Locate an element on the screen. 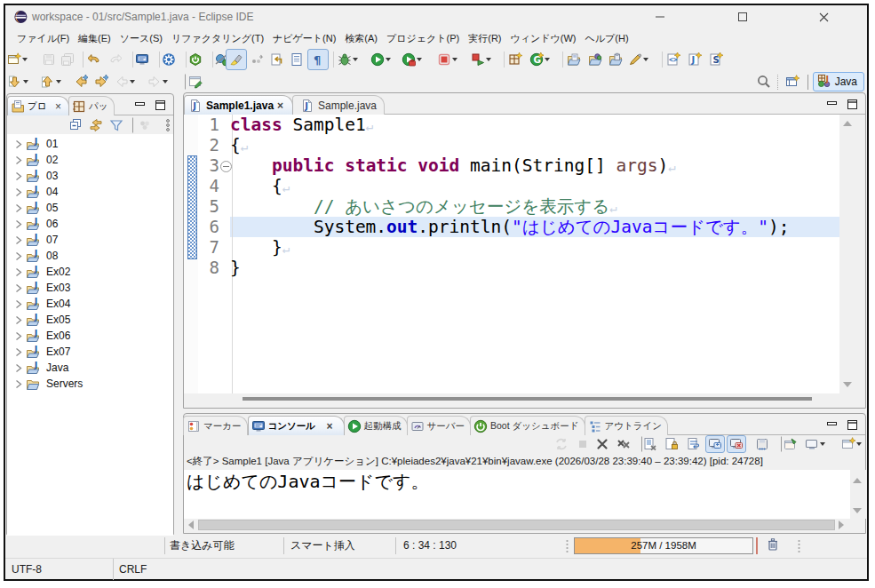  word-wrap-button is located at coordinates (694, 444).